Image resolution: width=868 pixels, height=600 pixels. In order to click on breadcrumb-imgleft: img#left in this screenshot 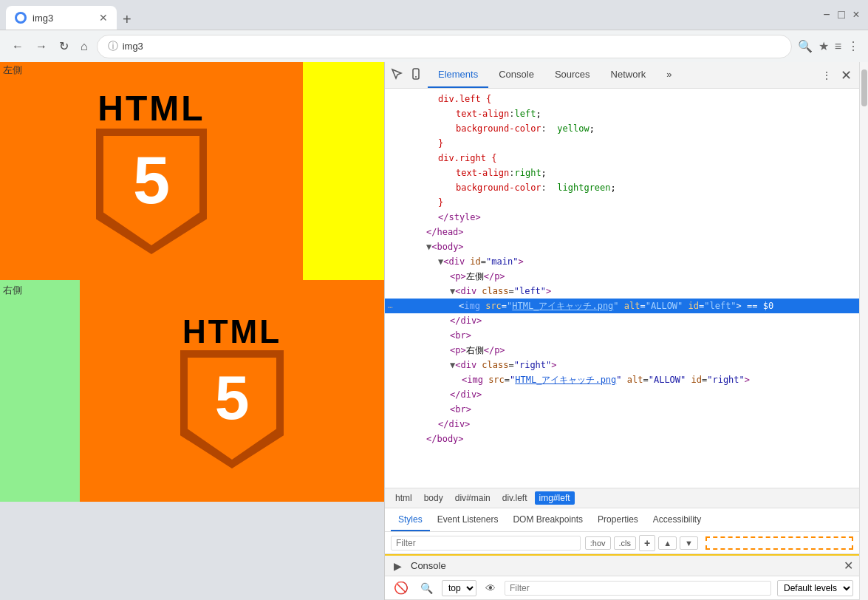, I will do `click(555, 498)`.